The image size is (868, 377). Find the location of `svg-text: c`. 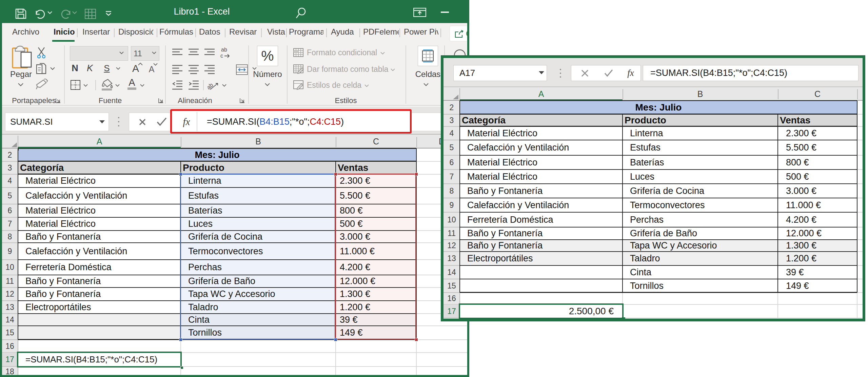

svg-text: c is located at coordinates (222, 56).